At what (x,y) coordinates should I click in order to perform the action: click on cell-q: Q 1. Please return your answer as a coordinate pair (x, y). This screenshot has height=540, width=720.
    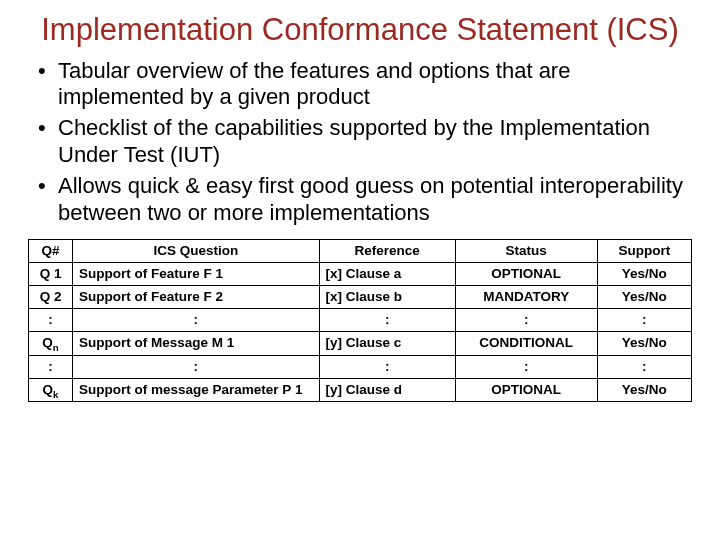
    Looking at the image, I should click on (51, 274).